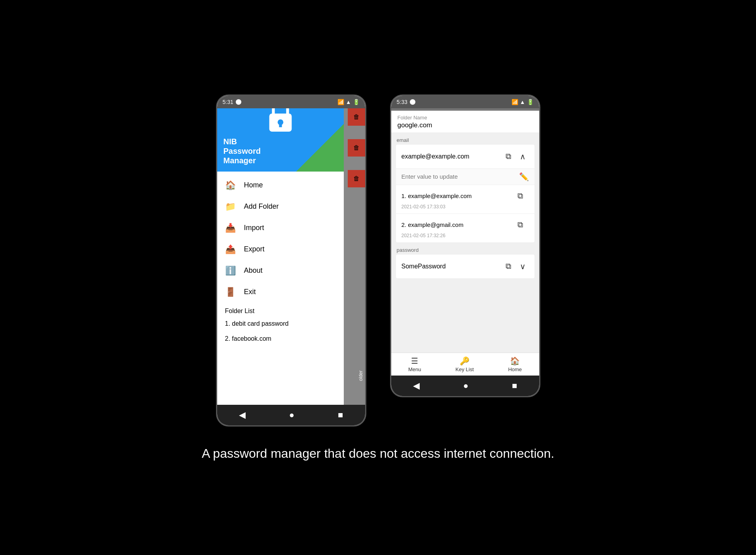 The image size is (756, 555). I want to click on drawer-app-title: NIB Password Manager, so click(280, 151).